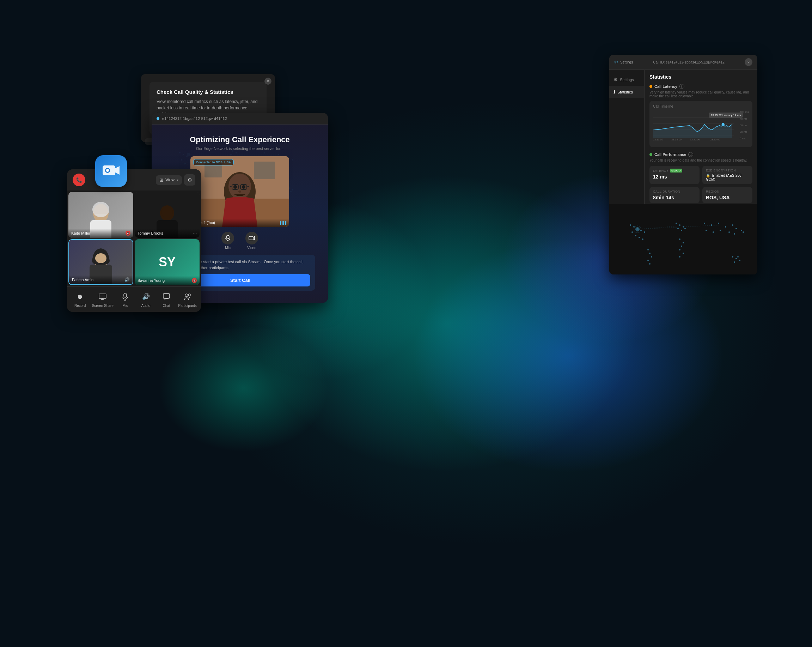 The width and height of the screenshot is (812, 647). Describe the element at coordinates (134, 240) in the screenshot. I see `call-panel: 📞 ⊞ View ▾ ⚙` at that location.